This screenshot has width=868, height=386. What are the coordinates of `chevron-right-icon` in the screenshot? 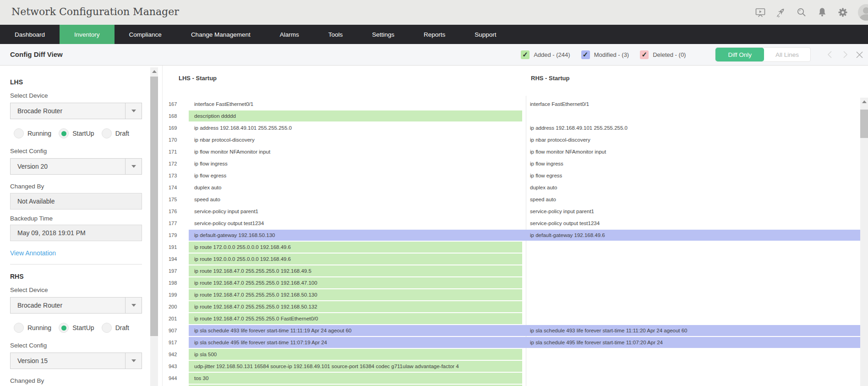 It's located at (845, 55).